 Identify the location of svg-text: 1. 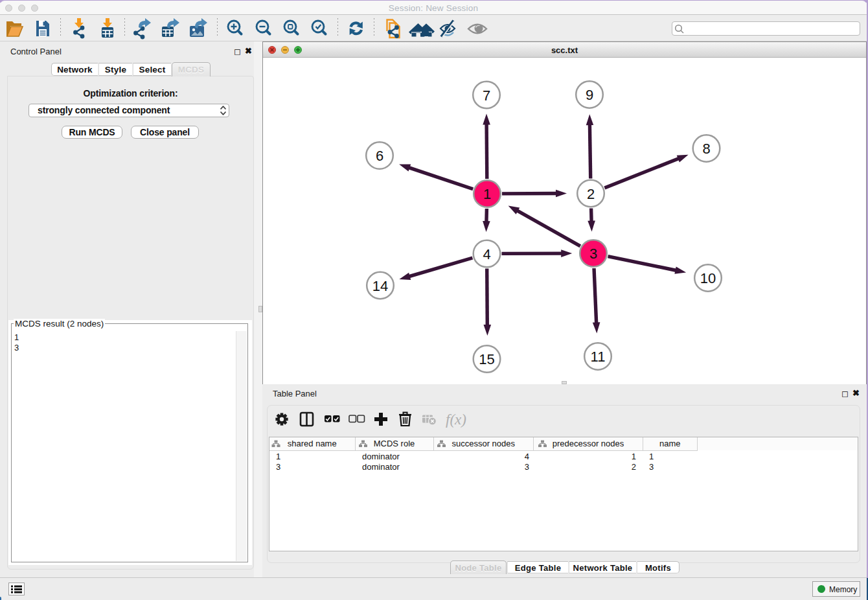
(487, 194).